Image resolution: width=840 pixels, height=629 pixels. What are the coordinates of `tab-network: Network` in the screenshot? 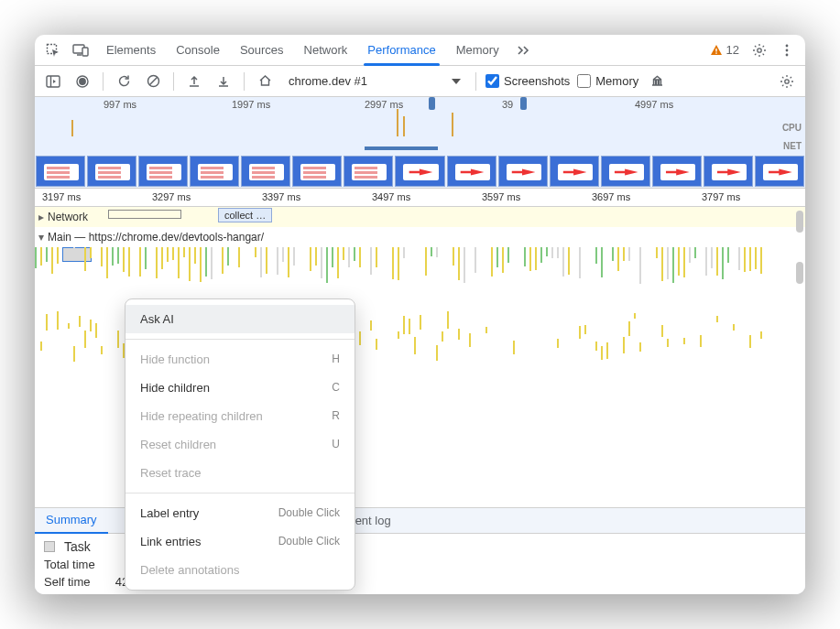 It's located at (326, 50).